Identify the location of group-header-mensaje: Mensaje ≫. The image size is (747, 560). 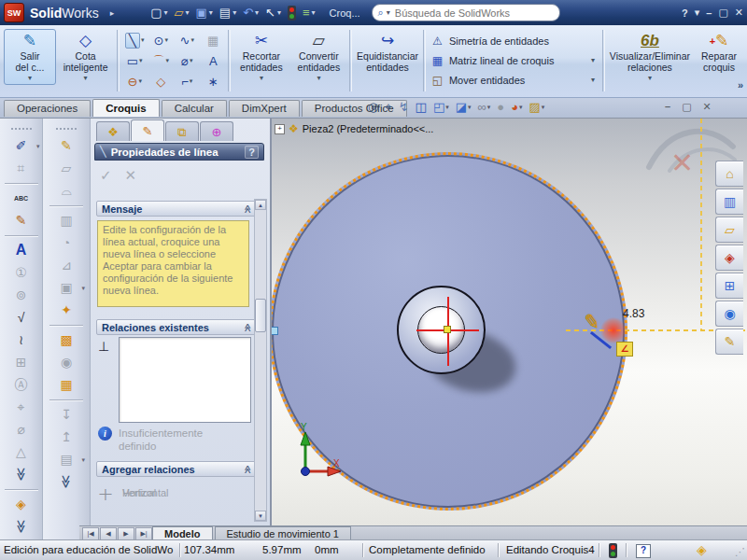
(176, 209).